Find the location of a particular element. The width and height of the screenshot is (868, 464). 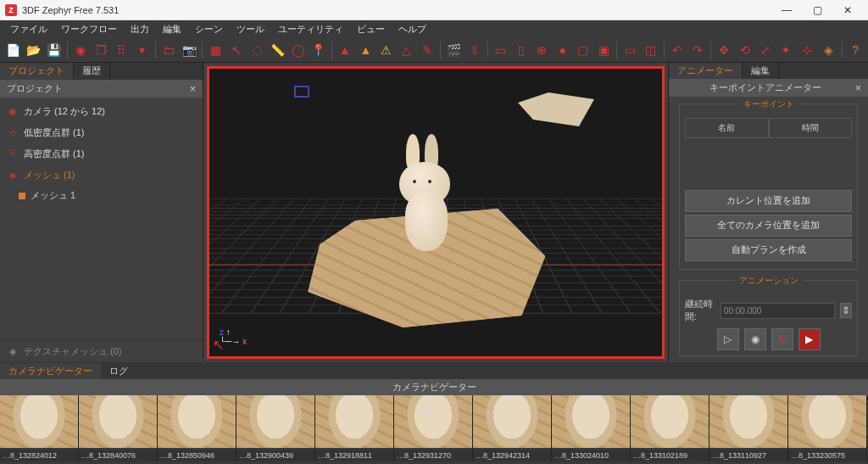

panel2-icon: ▯ is located at coordinates (521, 50).